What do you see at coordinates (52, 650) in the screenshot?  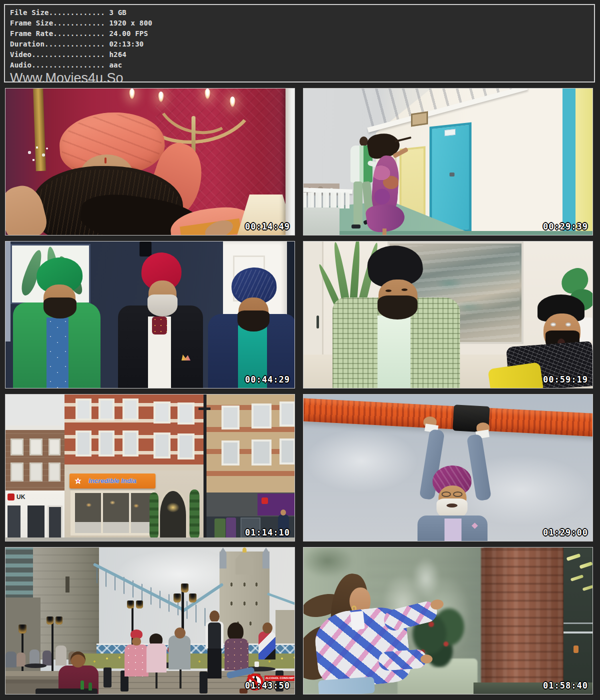 I see `street-lamp` at bounding box center [52, 650].